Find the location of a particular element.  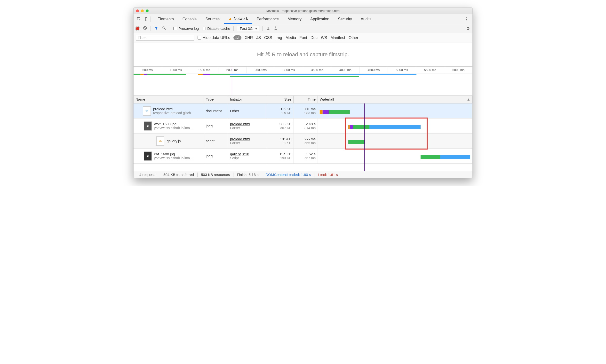

filter-type-doc: Doc is located at coordinates (314, 38).